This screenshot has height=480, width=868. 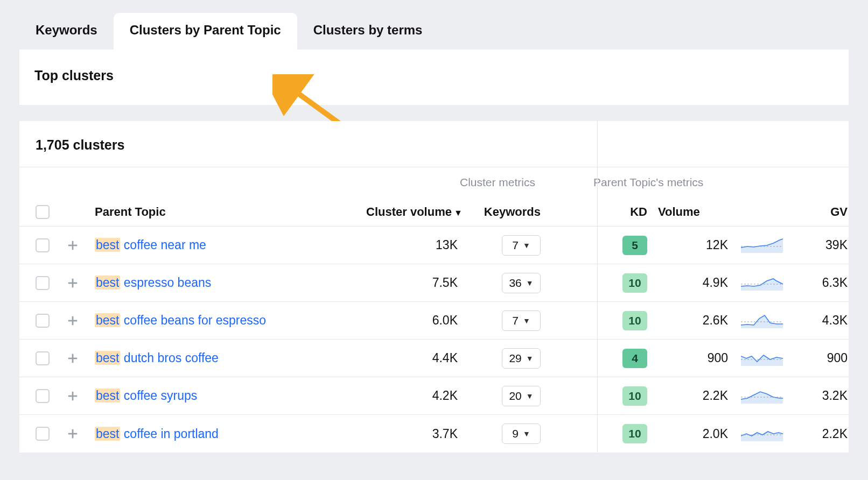 I want to click on top-clusters-heading: Top clusters, so click(x=434, y=77).